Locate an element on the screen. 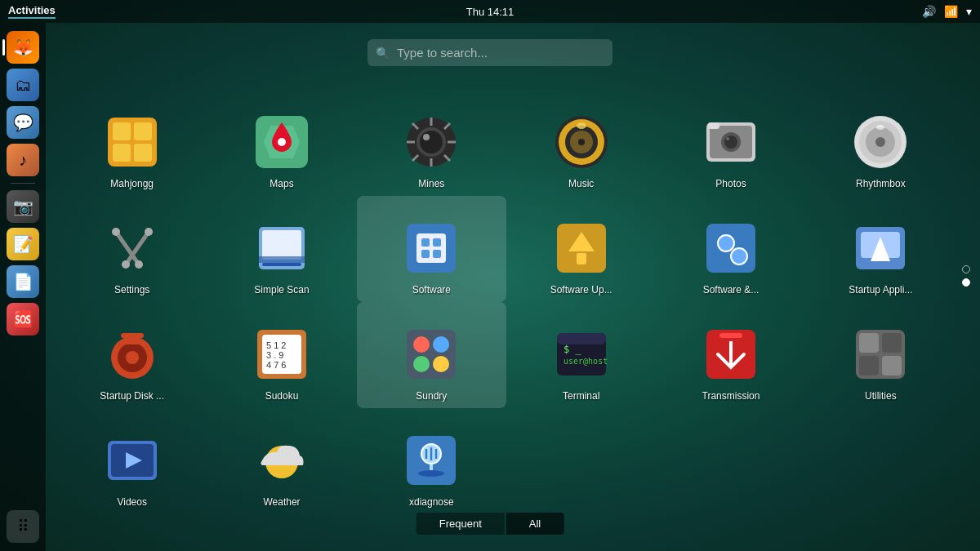 The width and height of the screenshot is (980, 551). app-photos: Photos is located at coordinates (730, 143).